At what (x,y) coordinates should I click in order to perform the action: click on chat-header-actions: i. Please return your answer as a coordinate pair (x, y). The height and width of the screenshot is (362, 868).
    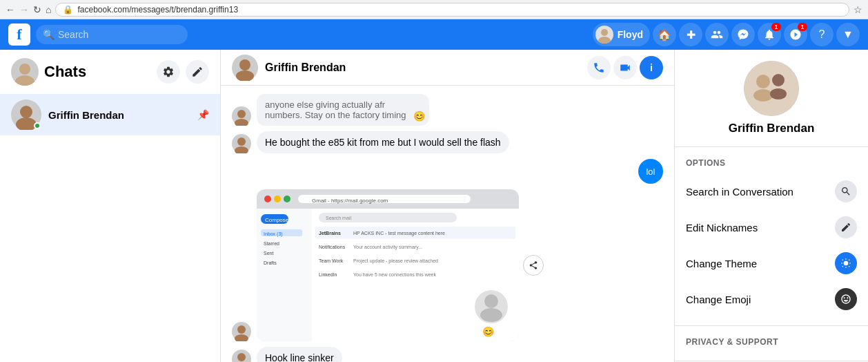
    Looking at the image, I should click on (625, 68).